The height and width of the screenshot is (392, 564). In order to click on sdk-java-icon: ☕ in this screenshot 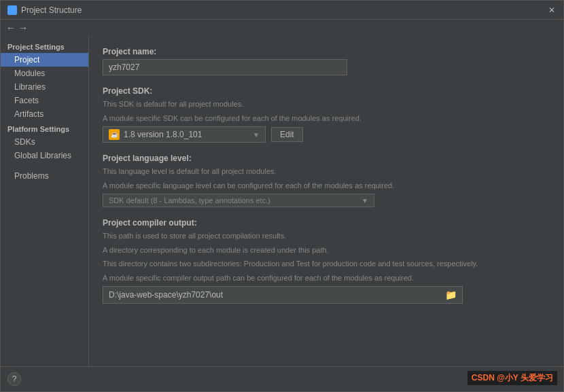, I will do `click(114, 135)`.